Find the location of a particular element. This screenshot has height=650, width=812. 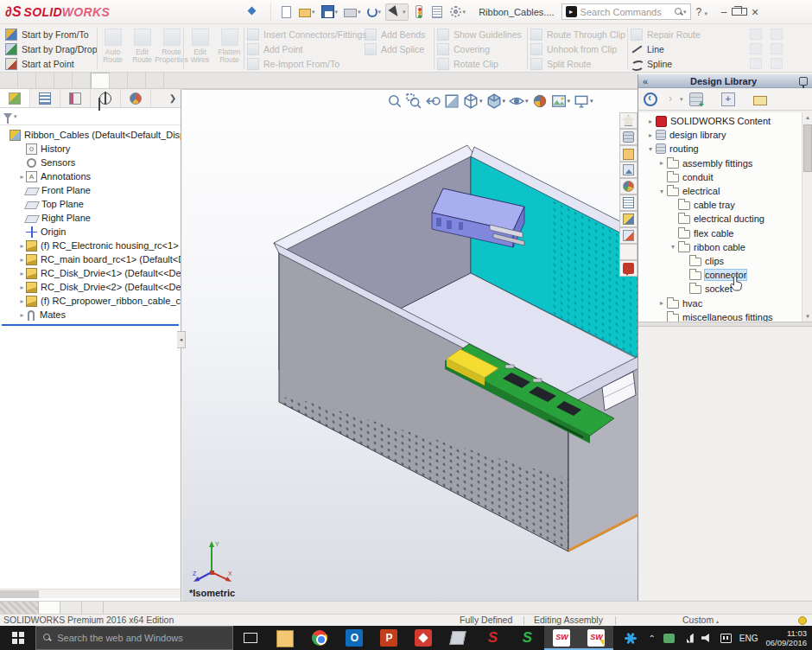

ribbon-big-button: Edit Wires is located at coordinates (200, 45).